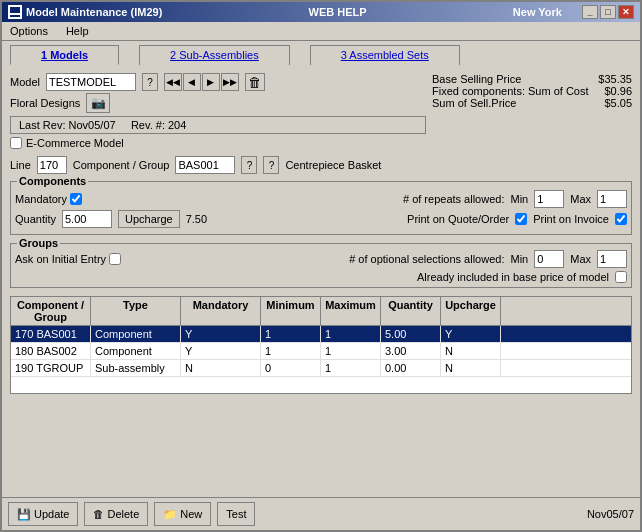 The image size is (642, 532). Describe the element at coordinates (87, 219) in the screenshot. I see `quantity-input: 5.00` at that location.